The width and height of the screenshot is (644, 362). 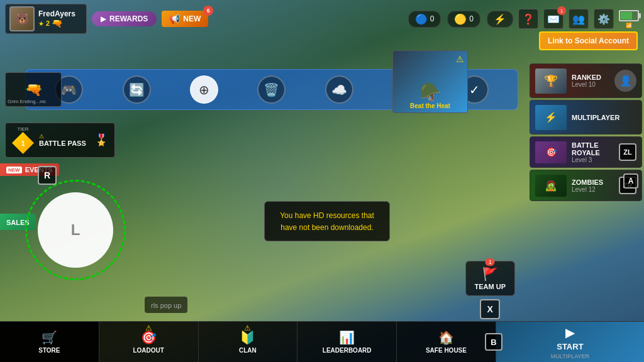 I want to click on x-button-label: X, so click(x=491, y=309).